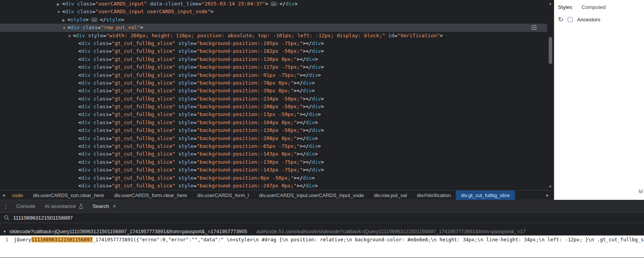 The height and width of the screenshot is (258, 644). Describe the element at coordinates (534, 28) in the screenshot. I see `scroll-into-view-icon` at that location.